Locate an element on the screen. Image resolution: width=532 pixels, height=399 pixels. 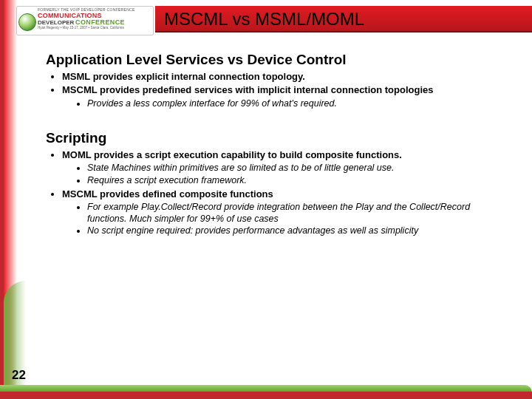
swoosh-red is located at coordinates (266, 395).